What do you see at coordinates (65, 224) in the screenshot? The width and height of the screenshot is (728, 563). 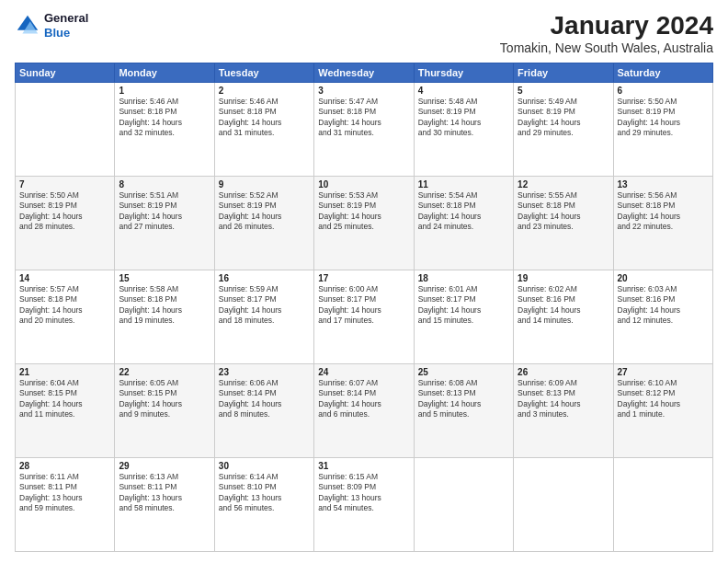 I see `calendar-cell: 7Sunrise: 5:50 AM Sunset: 8:19 PM Daylig…` at bounding box center [65, 224].